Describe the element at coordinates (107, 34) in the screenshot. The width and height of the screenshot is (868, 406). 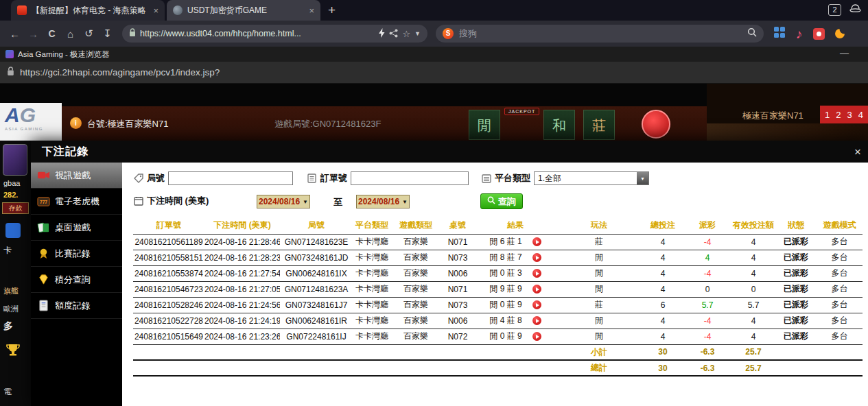
I see `download-icon: ↧` at that location.